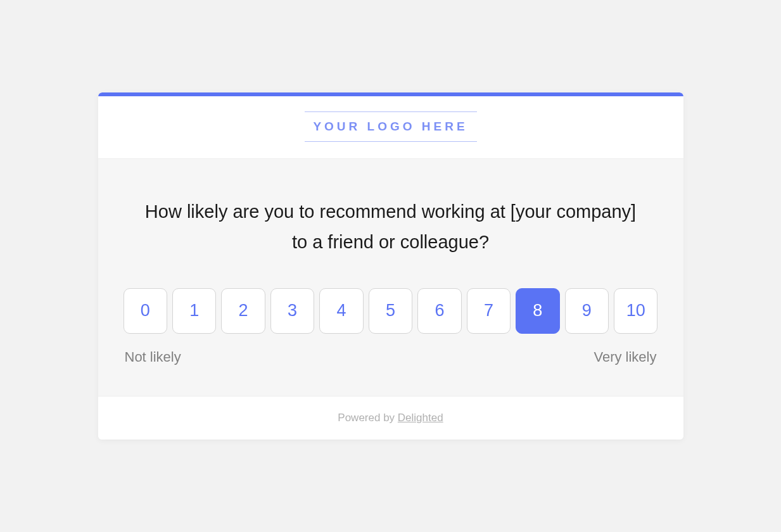 This screenshot has height=532, width=781. I want to click on scale-high-label: Very likely, so click(625, 357).